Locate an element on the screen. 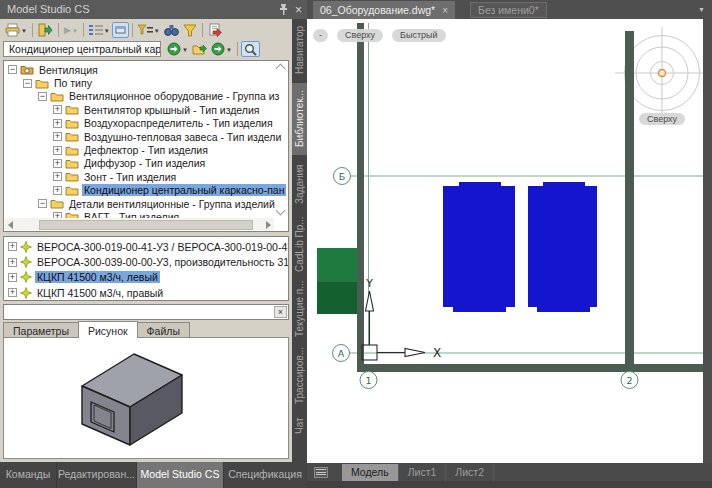  paste-special-button is located at coordinates (216, 30).